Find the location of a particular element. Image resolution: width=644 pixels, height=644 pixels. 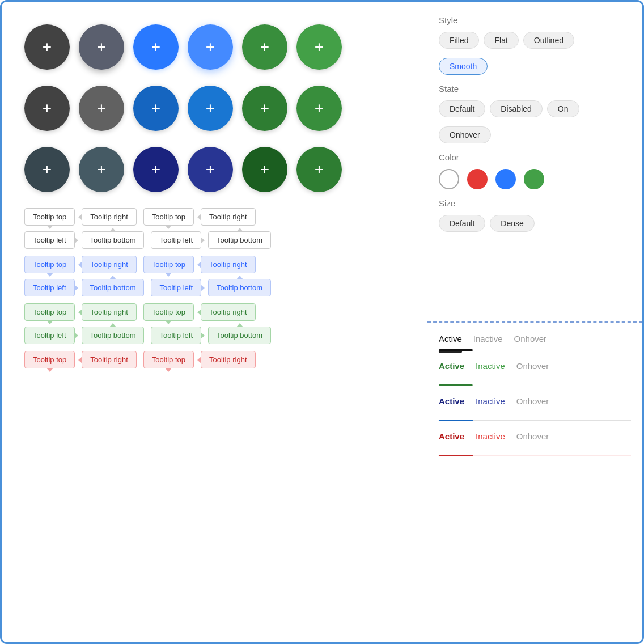

tooltip-section-green: Tooltip top Tooltip right Tooltip top To… is located at coordinates (214, 324).